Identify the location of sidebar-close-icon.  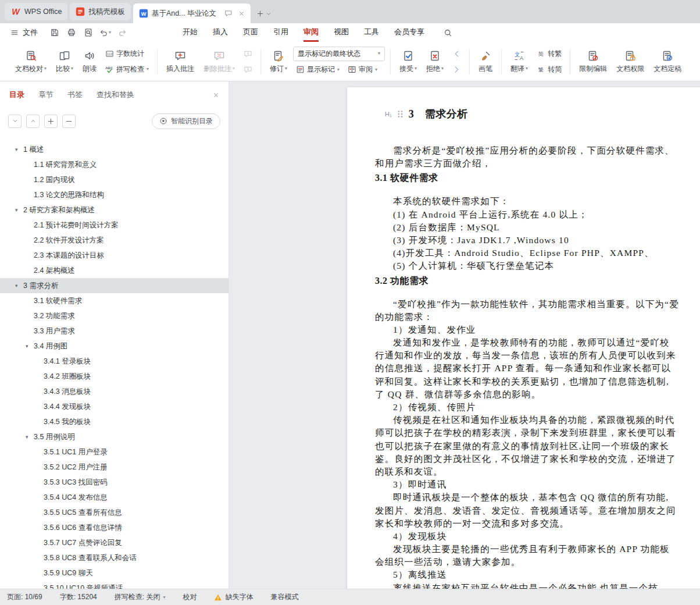
(216, 95).